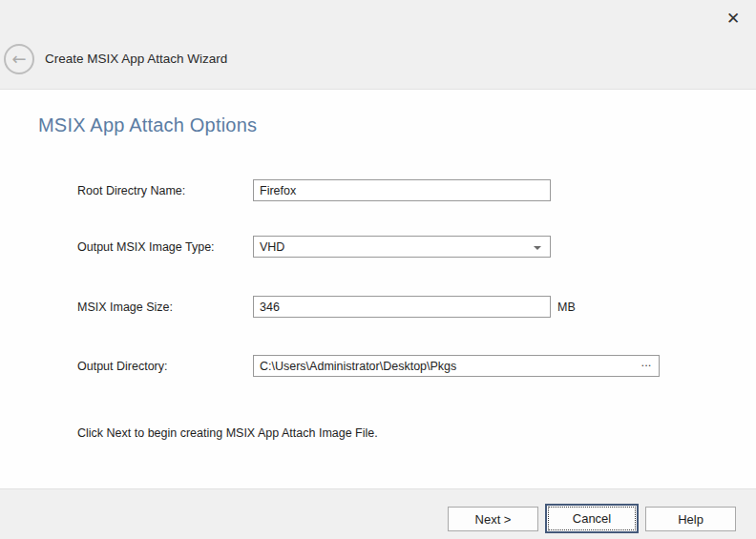  I want to click on help-button: Help, so click(691, 519).